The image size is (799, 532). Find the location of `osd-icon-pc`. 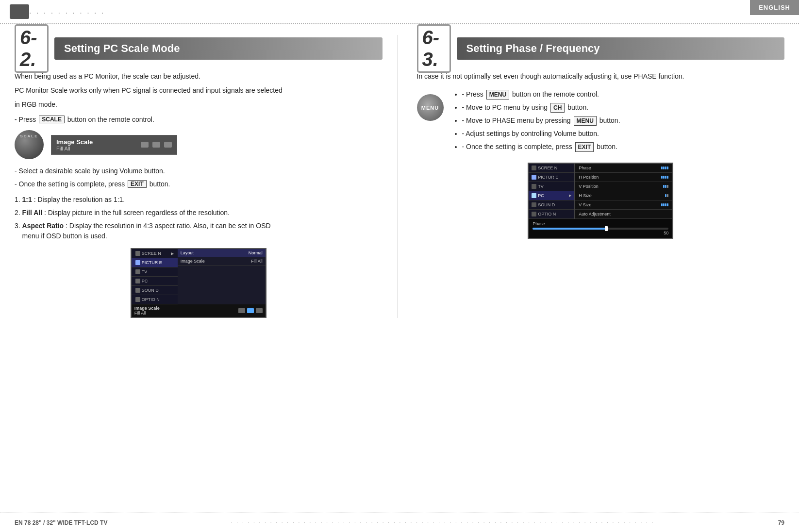

osd-icon-pc is located at coordinates (138, 281).